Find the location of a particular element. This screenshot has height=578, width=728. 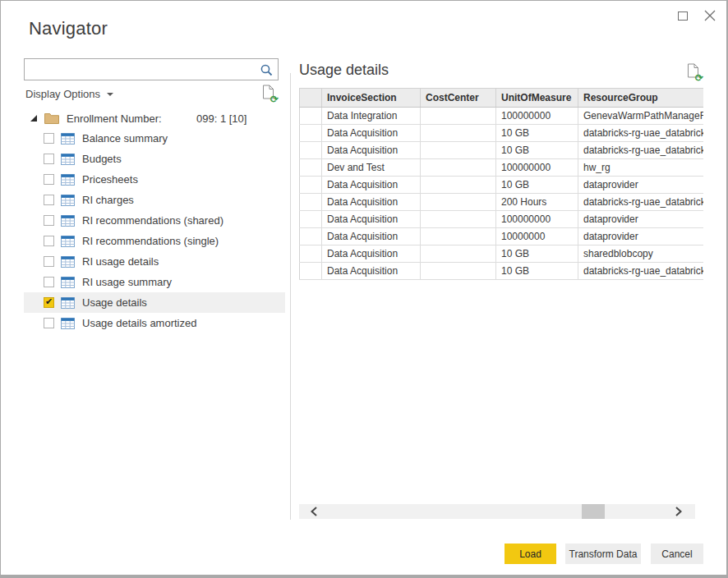

dataset-item-label: RI charges is located at coordinates (108, 200).